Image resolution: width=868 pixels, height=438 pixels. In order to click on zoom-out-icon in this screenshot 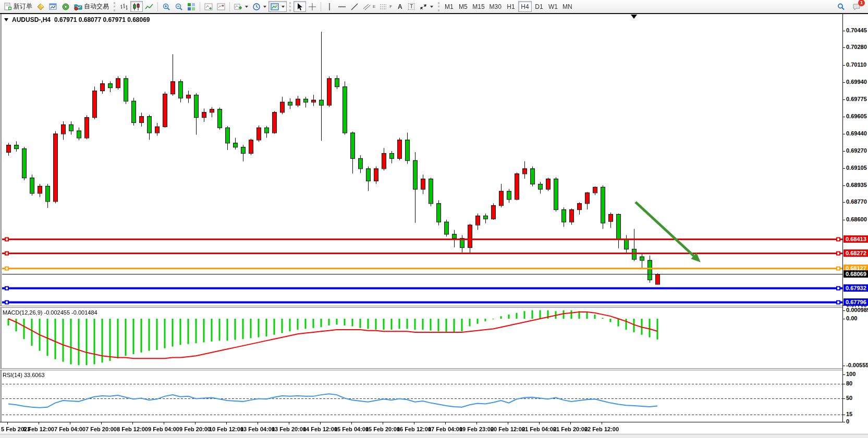, I will do `click(179, 7)`.